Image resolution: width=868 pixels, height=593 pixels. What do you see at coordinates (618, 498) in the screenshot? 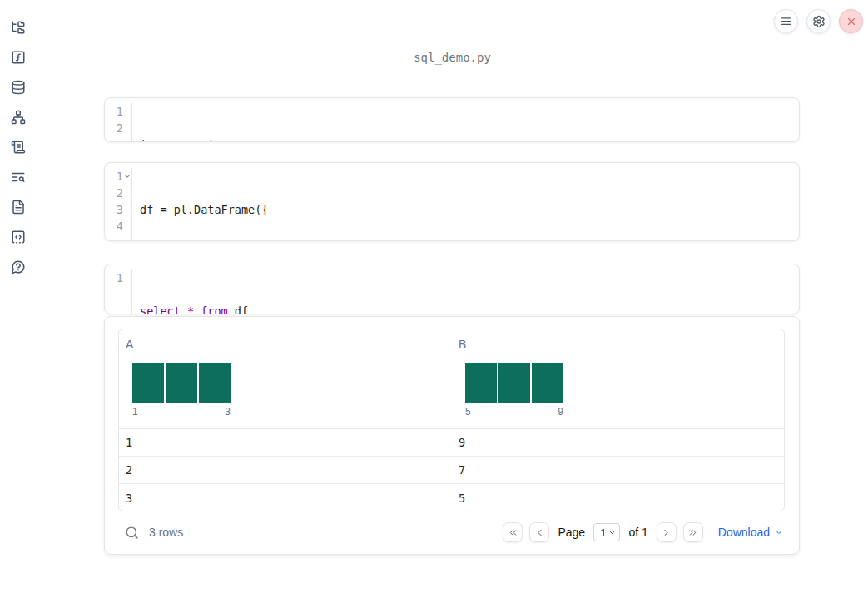
I see `table-cell: 5` at bounding box center [618, 498].